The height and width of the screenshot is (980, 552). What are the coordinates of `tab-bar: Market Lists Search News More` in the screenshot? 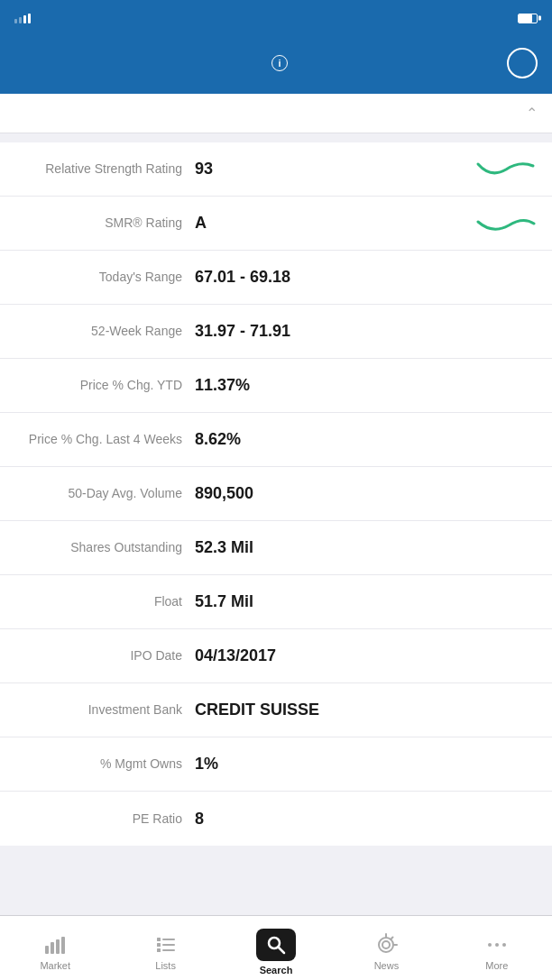 It's located at (276, 948).